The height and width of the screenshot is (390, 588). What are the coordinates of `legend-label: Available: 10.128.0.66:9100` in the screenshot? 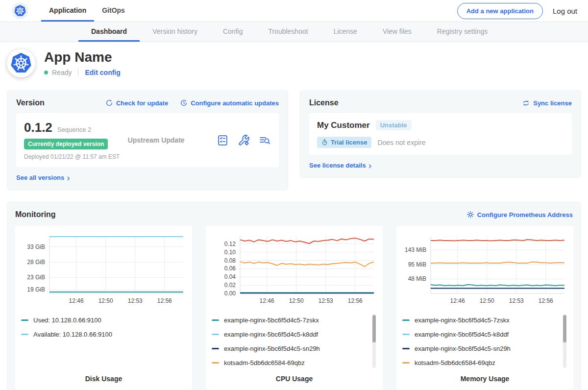 It's located at (73, 334).